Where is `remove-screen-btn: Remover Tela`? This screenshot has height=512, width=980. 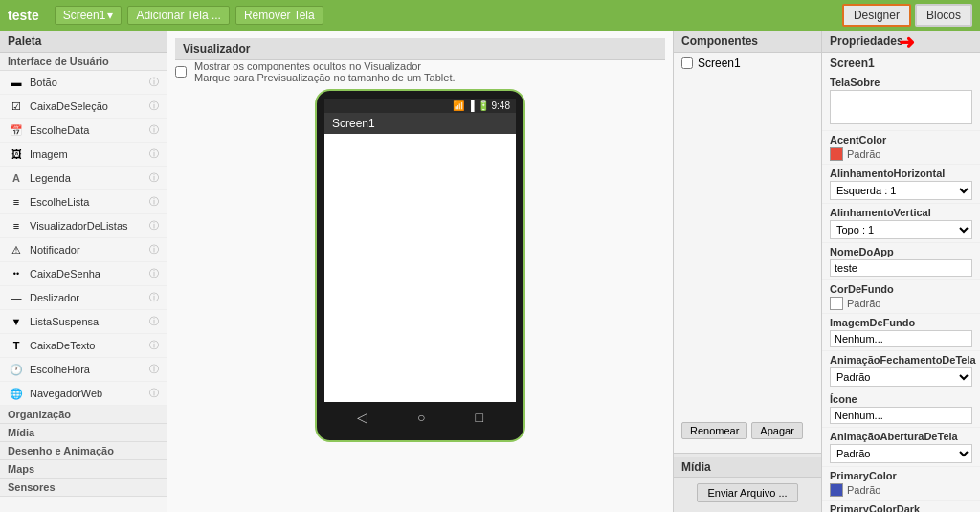
remove-screen-btn: Remover Tela is located at coordinates (279, 15).